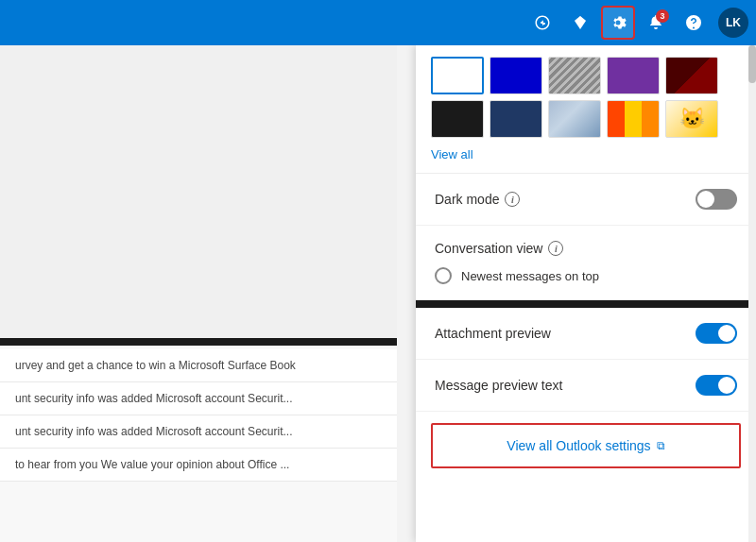 This screenshot has width=756, height=542. Describe the element at coordinates (633, 119) in the screenshot. I see `theme-swatch-lego` at that location.